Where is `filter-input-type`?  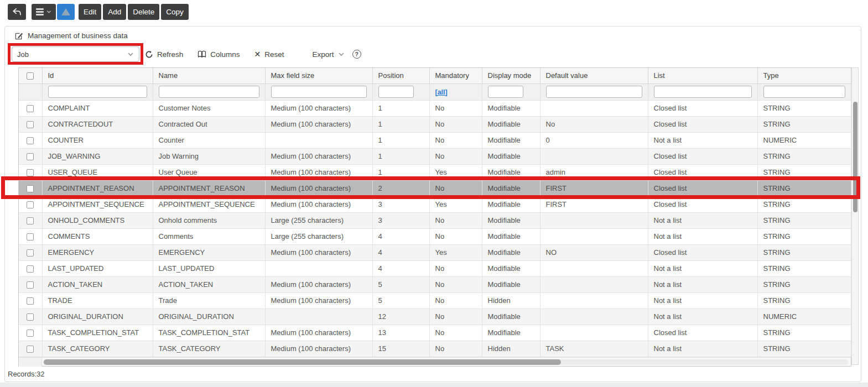
filter-input-type is located at coordinates (804, 92).